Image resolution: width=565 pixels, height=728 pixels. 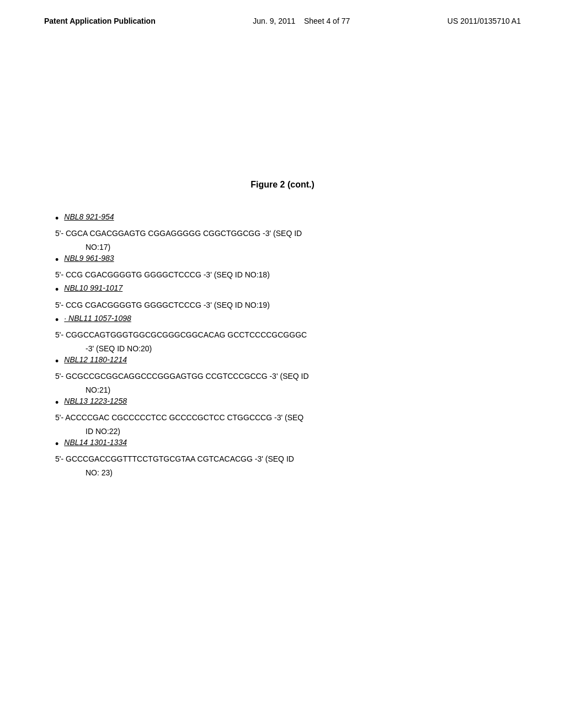 I want to click on header-patent-number: US 2011/0135710 A1, so click(x=484, y=21).